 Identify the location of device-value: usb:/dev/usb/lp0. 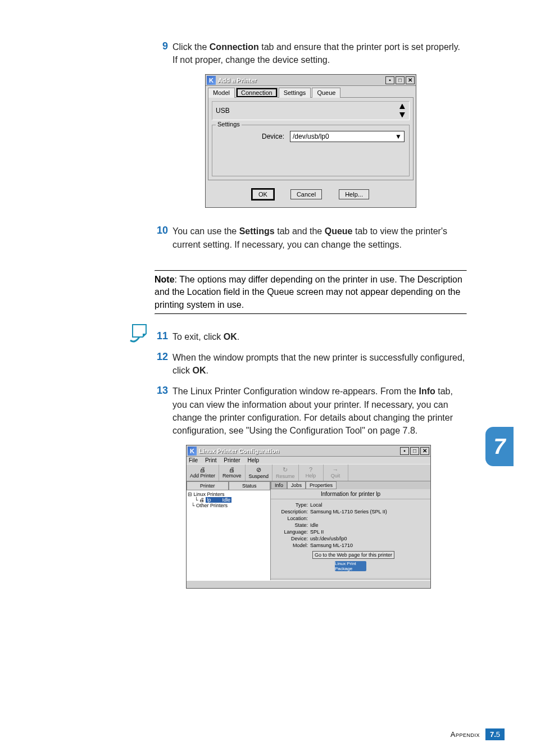
(368, 539).